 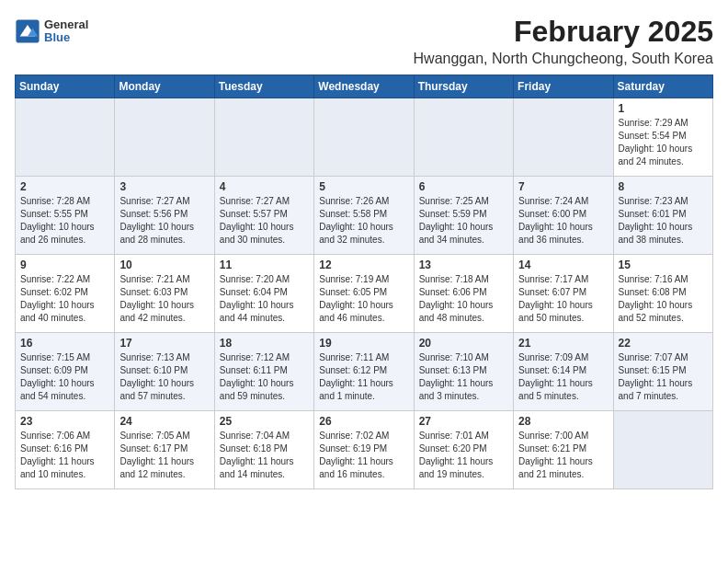 What do you see at coordinates (563, 86) in the screenshot?
I see `header-cell-friday: Friday` at bounding box center [563, 86].